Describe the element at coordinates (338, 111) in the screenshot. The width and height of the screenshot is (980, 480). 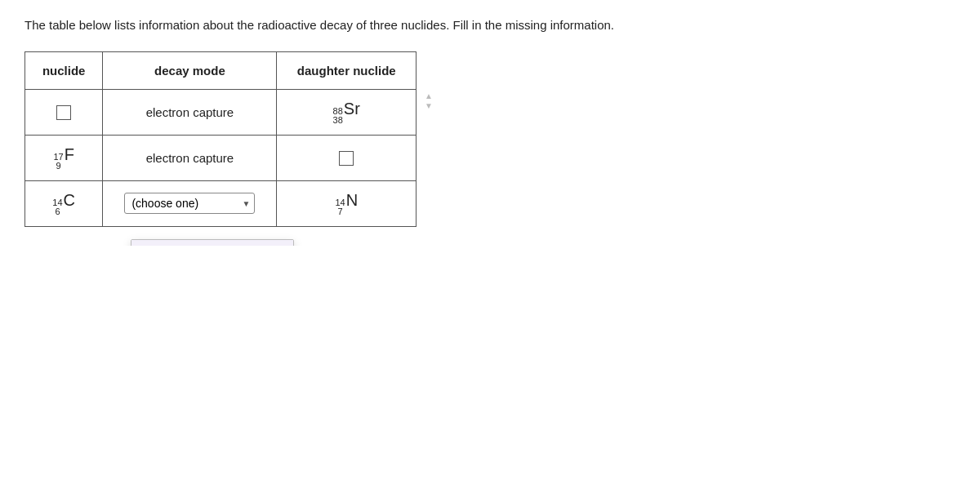
I see `daughter-1-mass: 88` at that location.